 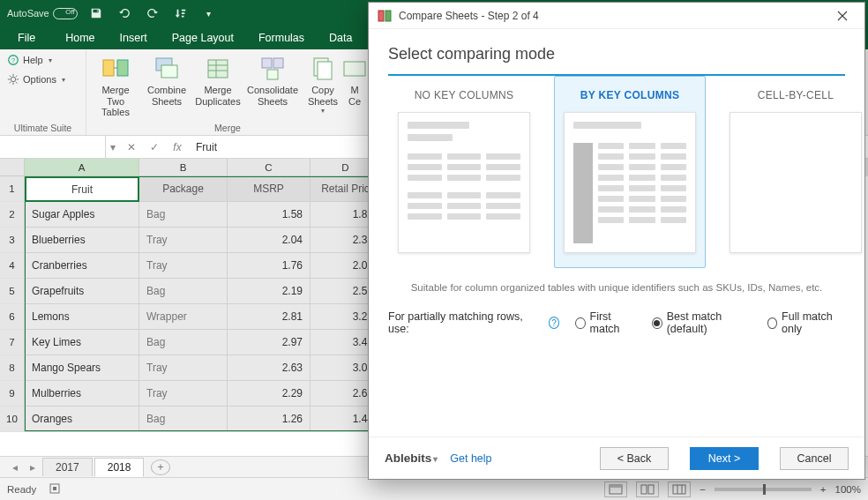 I want to click on tab-home: Home, so click(x=79, y=38).